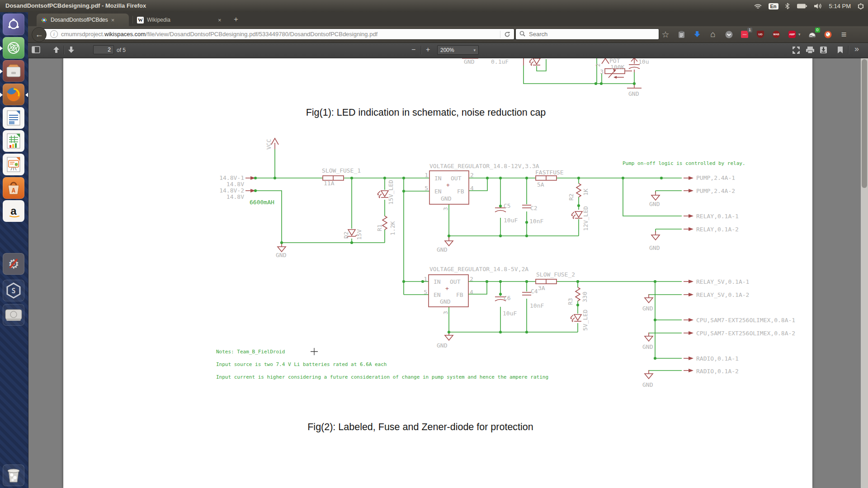 This screenshot has height=488, width=868. What do you see at coordinates (236, 19) in the screenshot?
I see `new-tab-button: +` at bounding box center [236, 19].